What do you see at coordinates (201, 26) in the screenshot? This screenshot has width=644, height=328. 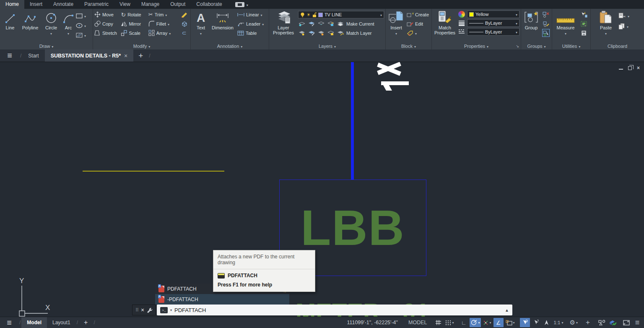 I see `text-button: A Text` at bounding box center [201, 26].